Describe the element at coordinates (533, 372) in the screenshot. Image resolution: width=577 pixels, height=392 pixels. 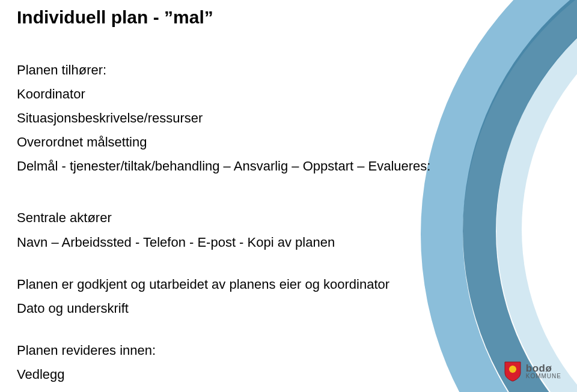
I see `municipality-logo: bodø KOMMUNE` at that location.